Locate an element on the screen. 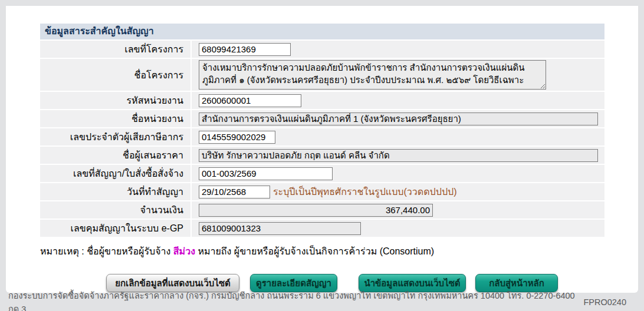  field-label: ชื่อโครงการ is located at coordinates (116, 75).